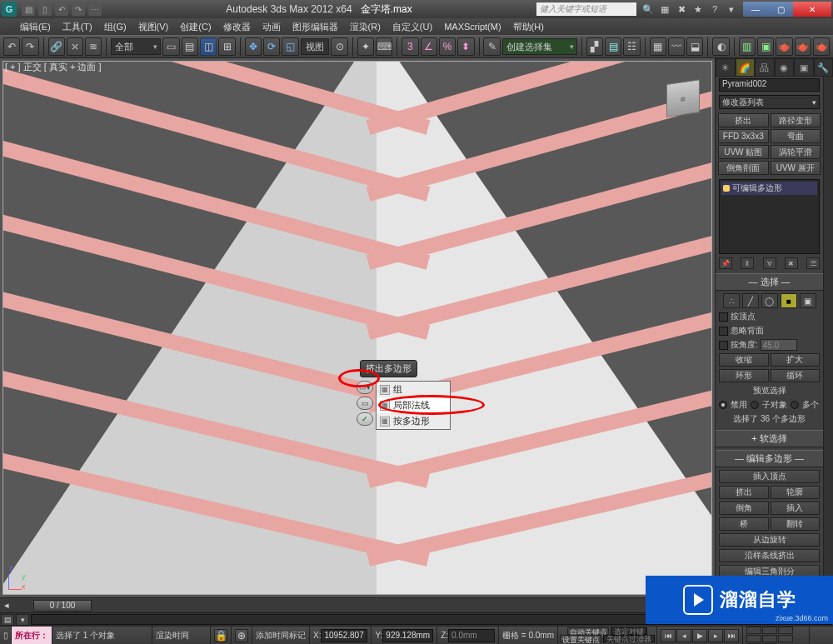  I want to click on select-rotate-icon: ⟳, so click(272, 47).